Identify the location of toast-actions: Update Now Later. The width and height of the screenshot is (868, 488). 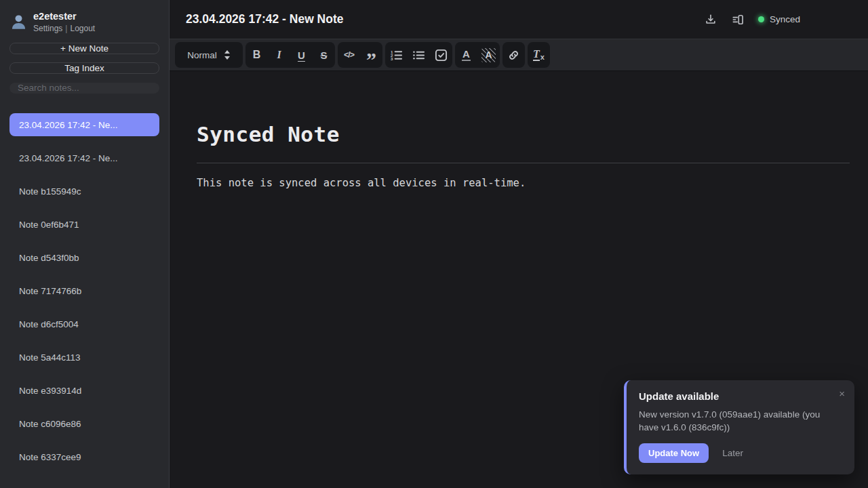
(741, 453).